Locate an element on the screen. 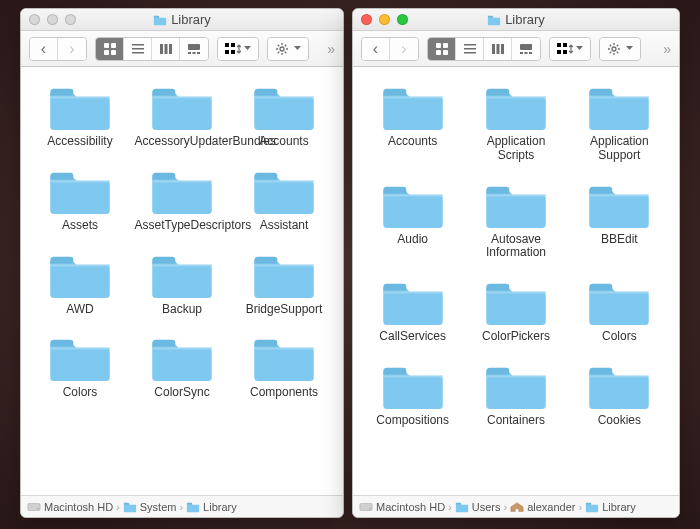  folder-item: Backup is located at coordinates (182, 284).